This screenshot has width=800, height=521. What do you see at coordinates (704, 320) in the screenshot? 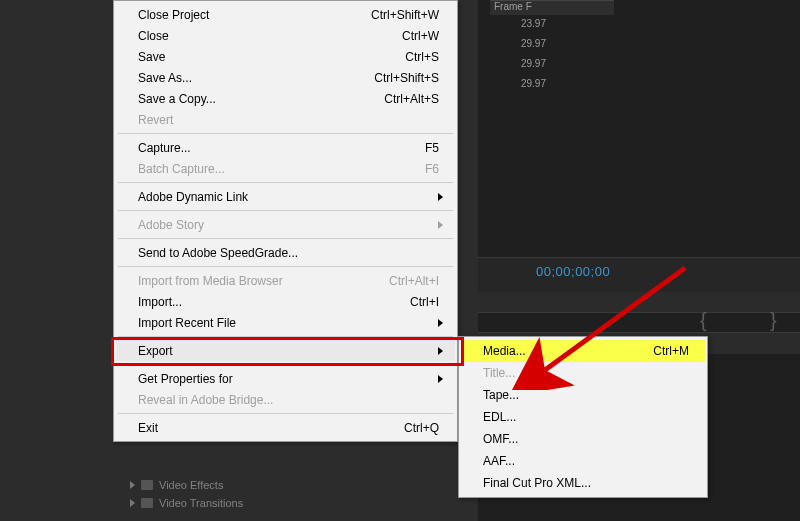
I see `in-bracket-icon: {` at bounding box center [704, 320].